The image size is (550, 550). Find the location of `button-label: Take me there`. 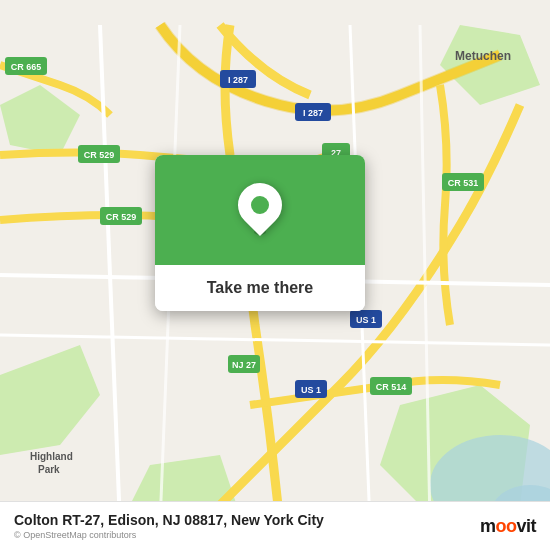

button-label: Take me there is located at coordinates (260, 288).